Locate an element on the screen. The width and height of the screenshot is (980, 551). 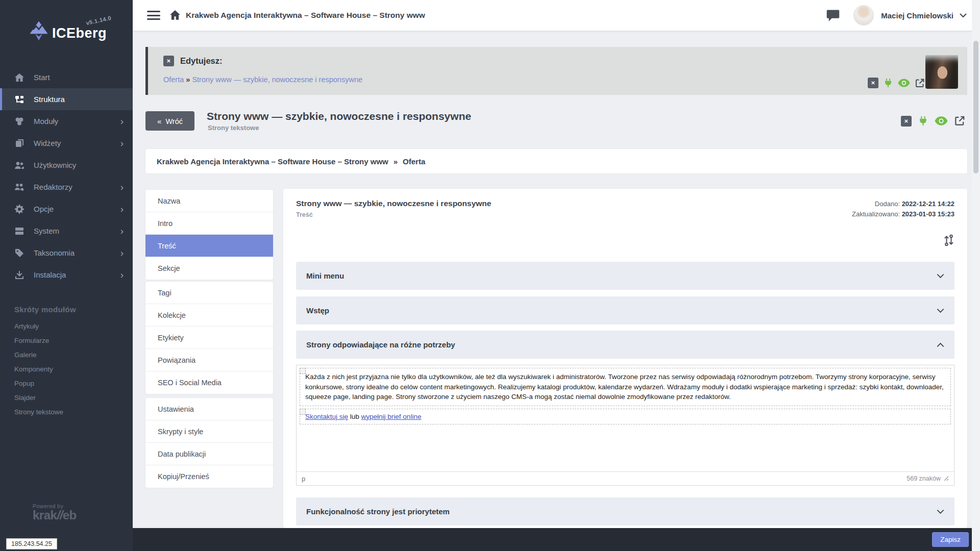
scrollbar is located at coordinates (976, 276).